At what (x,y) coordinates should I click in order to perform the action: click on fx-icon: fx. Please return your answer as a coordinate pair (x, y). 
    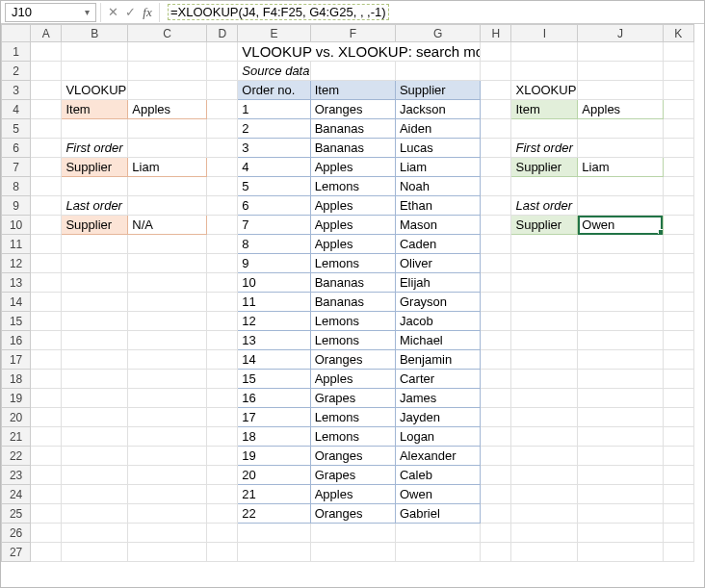
    Looking at the image, I should click on (147, 13).